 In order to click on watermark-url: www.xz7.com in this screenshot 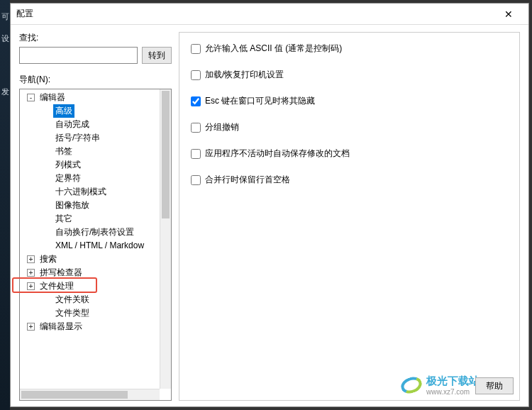, I will do `click(453, 392)`.